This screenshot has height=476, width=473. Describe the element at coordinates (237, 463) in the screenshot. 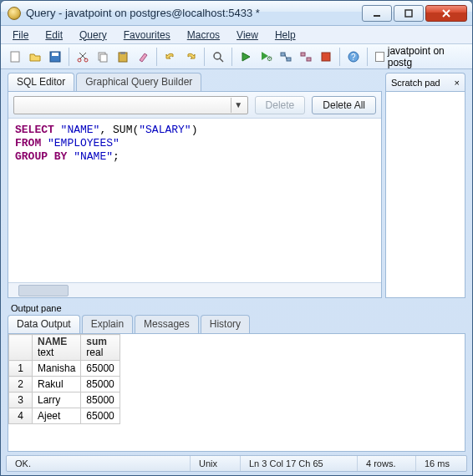

I see `statusbar: OK. Unix Ln 3 Col 17 Ch 65 4 rows. 16 ms` at that location.